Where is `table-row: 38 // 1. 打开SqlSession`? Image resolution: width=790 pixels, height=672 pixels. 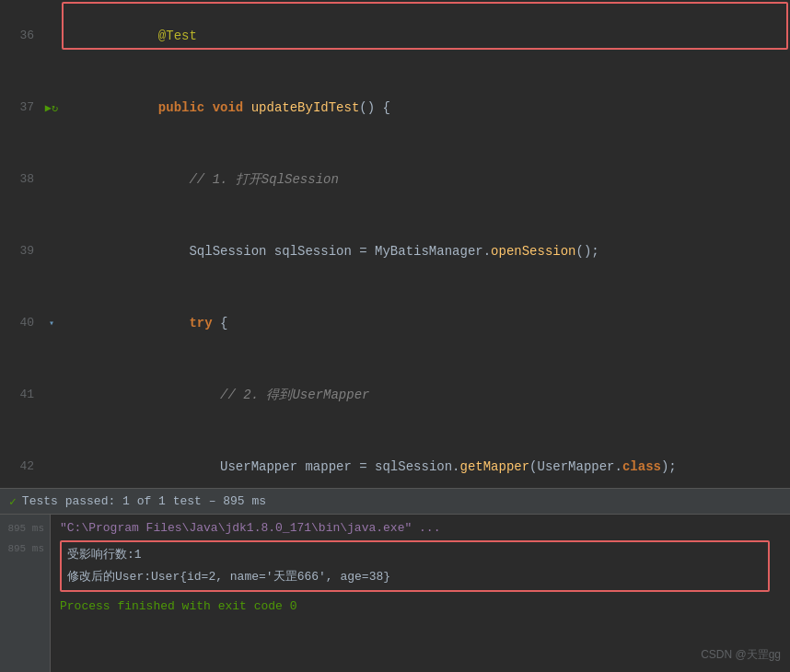 table-row: 38 // 1. 打开SqlSession is located at coordinates (395, 180).